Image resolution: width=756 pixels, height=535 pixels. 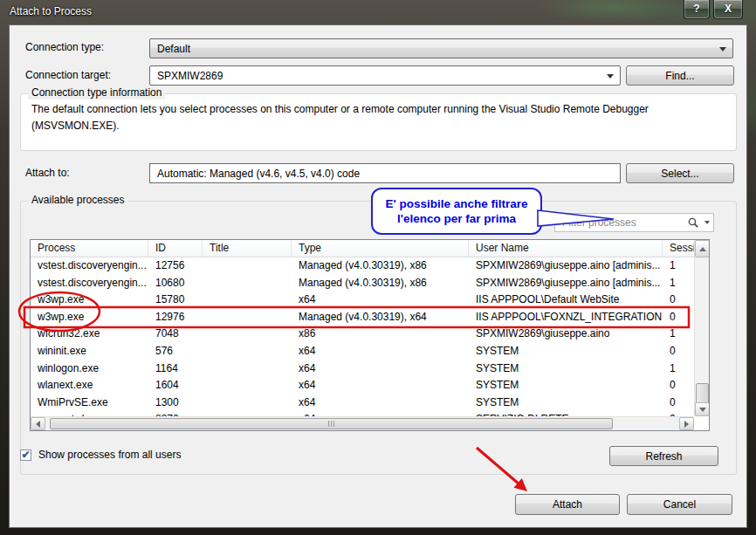 I want to click on connection-target-combobox: SPXMIW2869, so click(x=385, y=75).